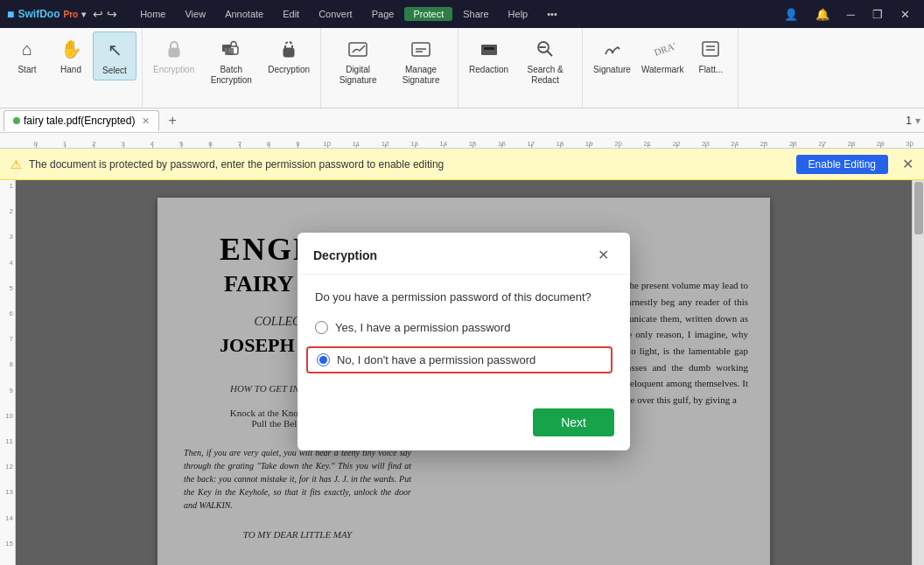 This screenshot has height=565, width=924. Describe the element at coordinates (822, 14) in the screenshot. I see `notification-icon: 🔔` at that location.